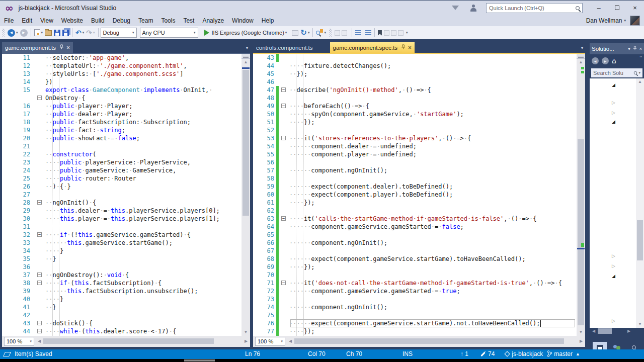  What do you see at coordinates (419, 170) in the screenshot?
I see `code-line: 57······component.ngOnInit();` at bounding box center [419, 170].